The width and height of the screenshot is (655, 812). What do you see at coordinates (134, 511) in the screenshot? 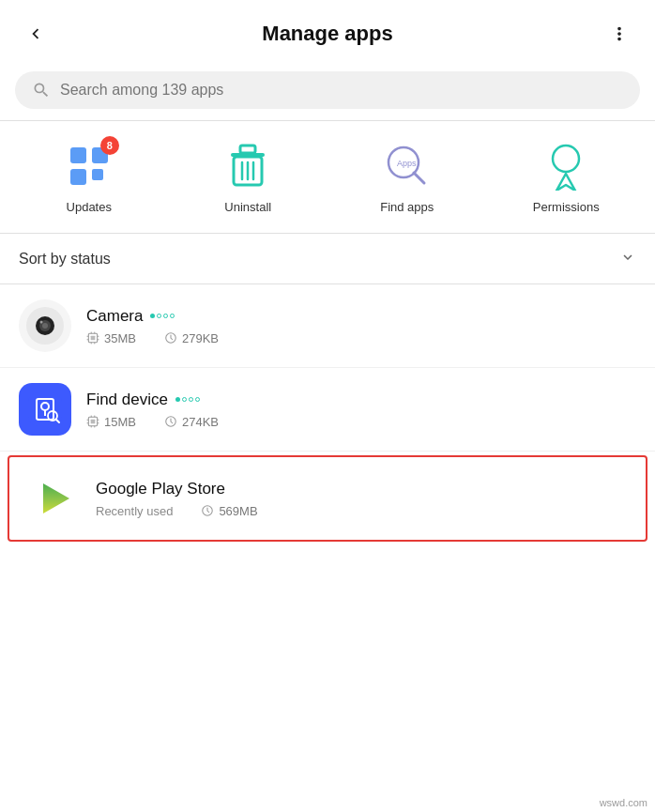
I see `play-store-recently-used: Recently used` at bounding box center [134, 511].